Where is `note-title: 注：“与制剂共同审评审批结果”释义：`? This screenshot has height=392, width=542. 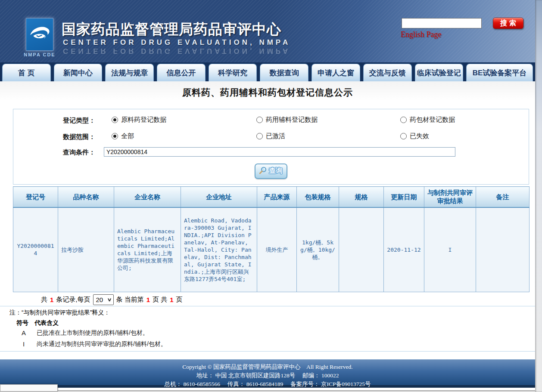
note-title: 注：“与制剂共同审评审批结果”释义： is located at coordinates (59, 313).